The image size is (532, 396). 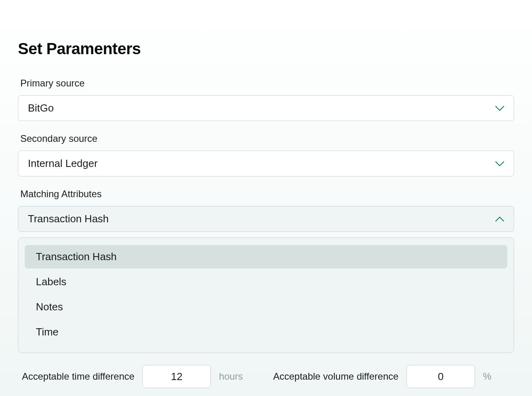 What do you see at coordinates (78, 376) in the screenshot?
I see `time-diff-label: Acceptable time difference` at bounding box center [78, 376].